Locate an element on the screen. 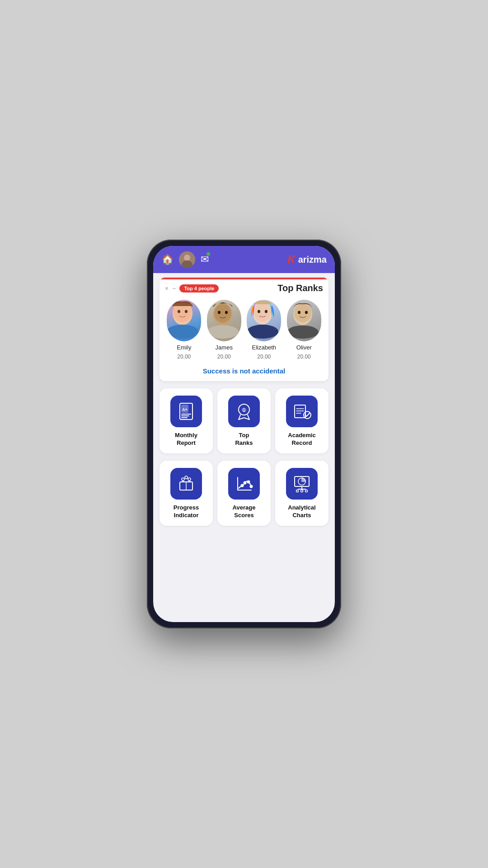 This screenshot has height=868, width=488. scroll-content: × − Top 4 people Top Ranks is located at coordinates (244, 448).